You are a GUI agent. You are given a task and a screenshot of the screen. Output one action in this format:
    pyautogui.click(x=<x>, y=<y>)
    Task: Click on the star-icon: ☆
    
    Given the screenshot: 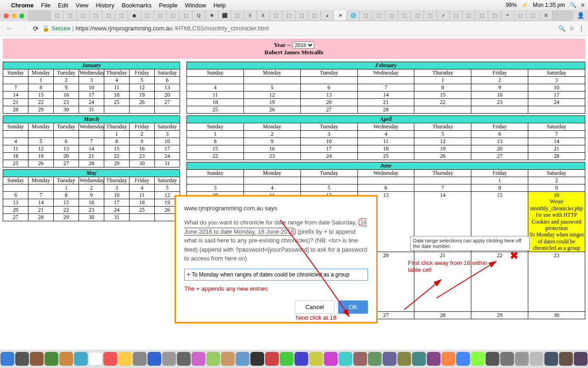 What is the action you would take?
    pyautogui.click(x=572, y=29)
    